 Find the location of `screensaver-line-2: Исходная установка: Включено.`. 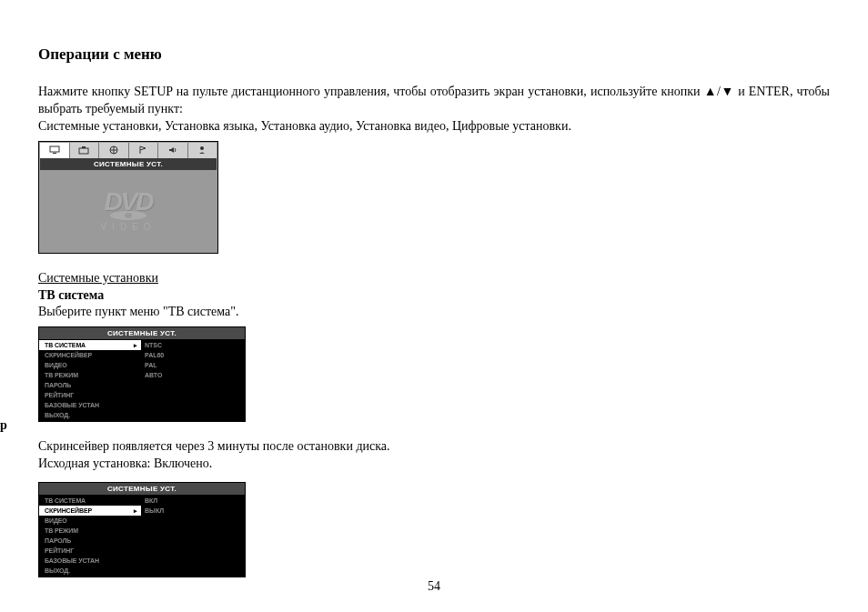

screensaver-line-2: Исходная установка: Включено. is located at coordinates (434, 464).